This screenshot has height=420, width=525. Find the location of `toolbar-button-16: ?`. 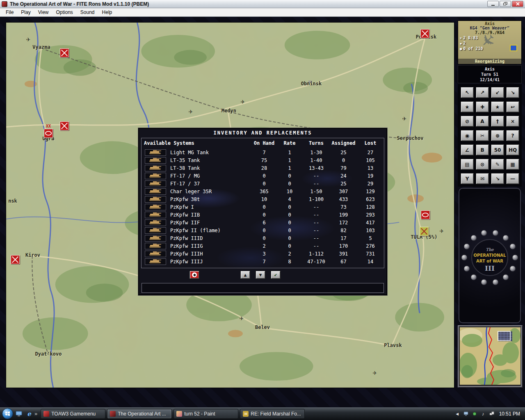

toolbar-button-16: ? is located at coordinates (513, 135).